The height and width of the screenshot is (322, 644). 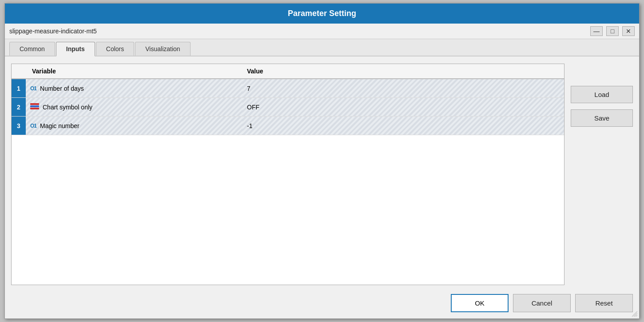 I want to click on row-number-3: 3, so click(x=19, y=125).